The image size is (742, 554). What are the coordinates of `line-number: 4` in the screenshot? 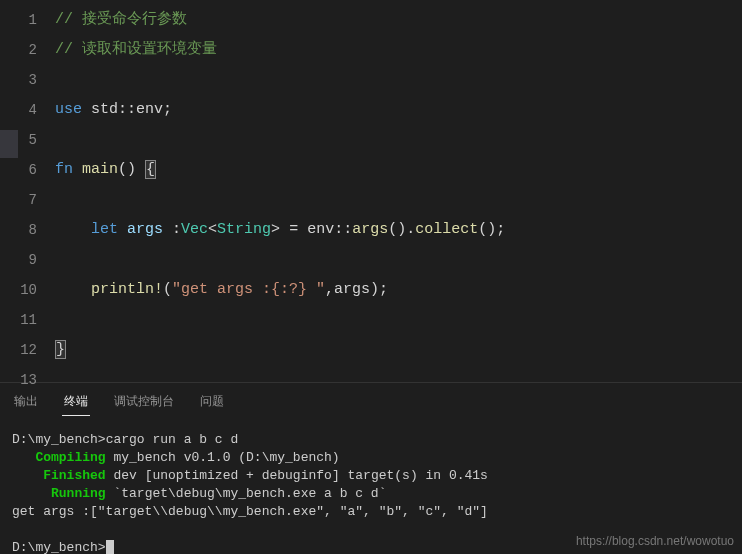 It's located at (18, 110).